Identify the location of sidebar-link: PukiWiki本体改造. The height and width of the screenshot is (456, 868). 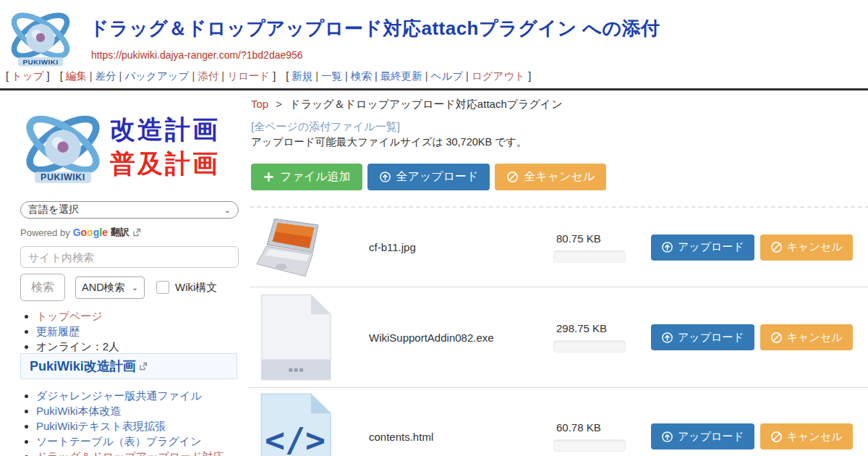
(79, 411).